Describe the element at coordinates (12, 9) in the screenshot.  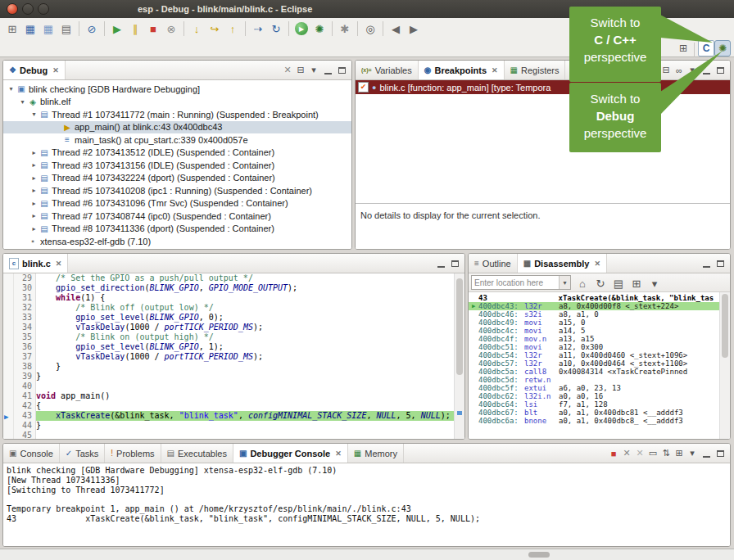
I see `close-button` at that location.